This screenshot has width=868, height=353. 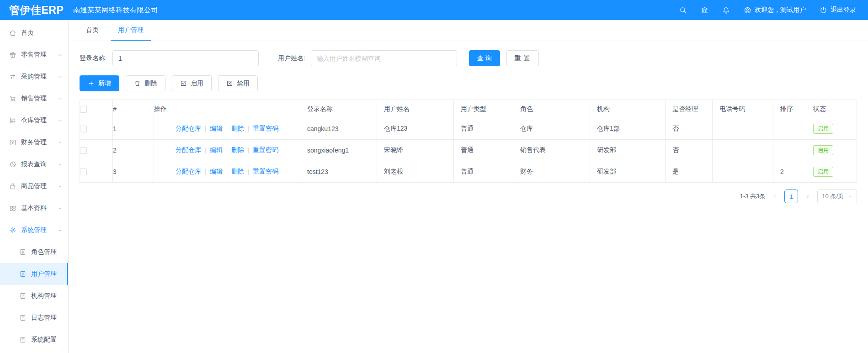 I want to click on welcome-user: 欢迎您，测试用户, so click(x=775, y=10).